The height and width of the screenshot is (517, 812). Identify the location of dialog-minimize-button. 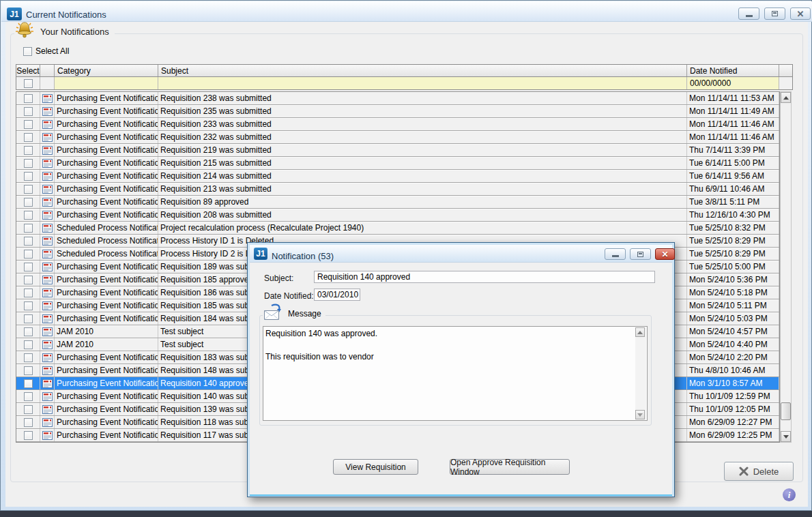
(615, 254).